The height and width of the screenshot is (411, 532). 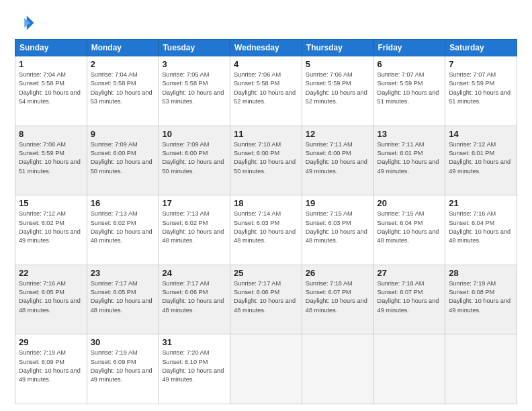 What do you see at coordinates (27, 23) in the screenshot?
I see `logo` at bounding box center [27, 23].